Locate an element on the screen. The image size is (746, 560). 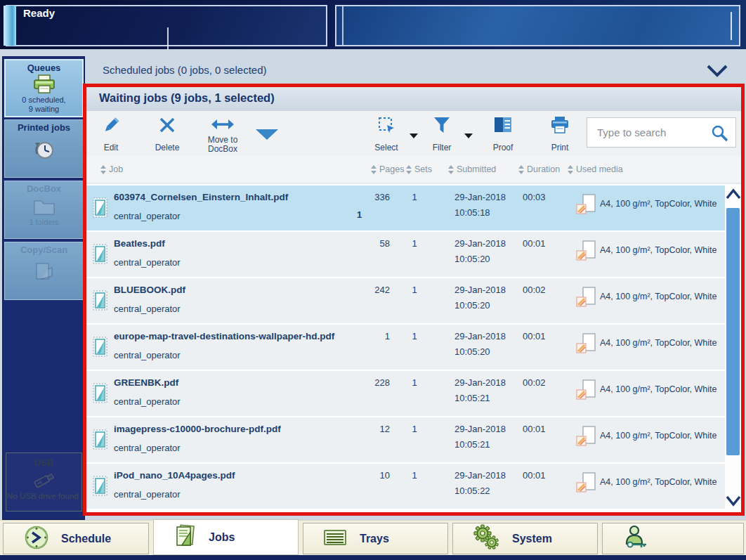
waiting-jobs-title: Waiting jobs (9 jobs, 1 selected) is located at coordinates (187, 98).